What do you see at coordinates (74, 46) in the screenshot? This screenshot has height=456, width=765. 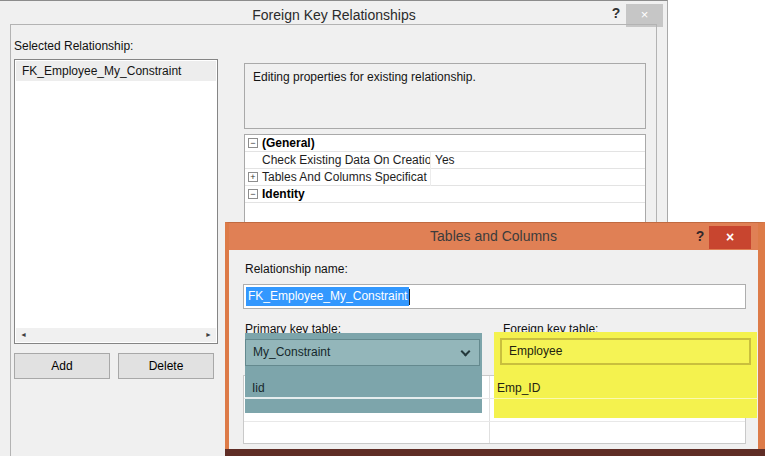 I see `selected-relationship-label: Selected Relationship:` at bounding box center [74, 46].